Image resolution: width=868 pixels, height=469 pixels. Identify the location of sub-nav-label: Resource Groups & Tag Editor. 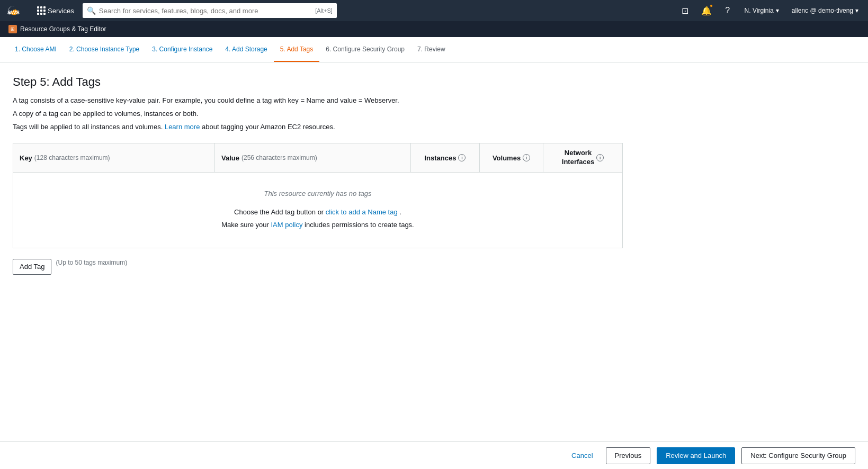
(64, 29).